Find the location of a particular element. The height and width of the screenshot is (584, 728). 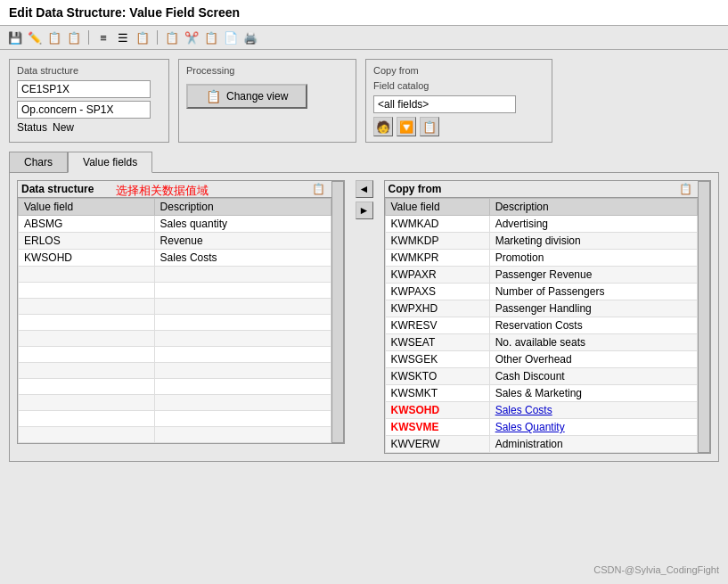

field-catalog-input: <all fields> is located at coordinates (445, 104).